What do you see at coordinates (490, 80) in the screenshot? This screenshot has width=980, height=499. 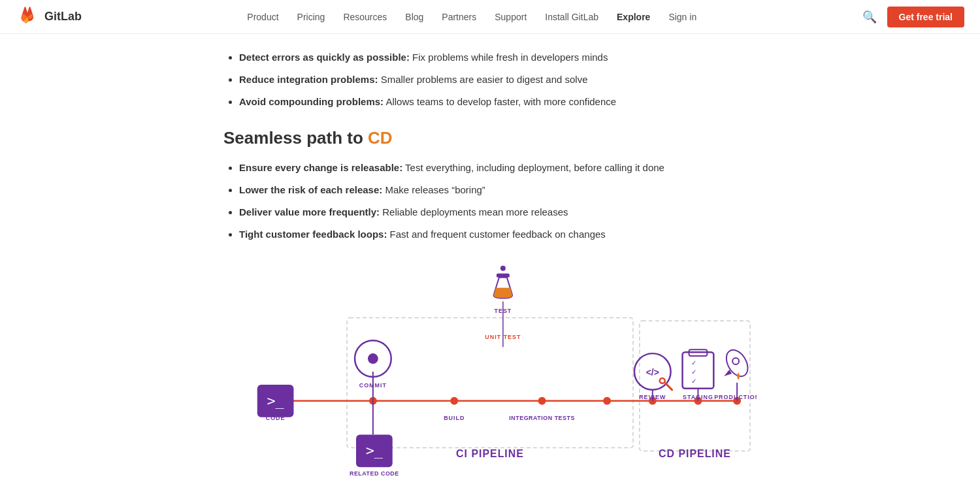 I see `top-bullets: Detect errors as quickly as possible: Fi…` at bounding box center [490, 80].